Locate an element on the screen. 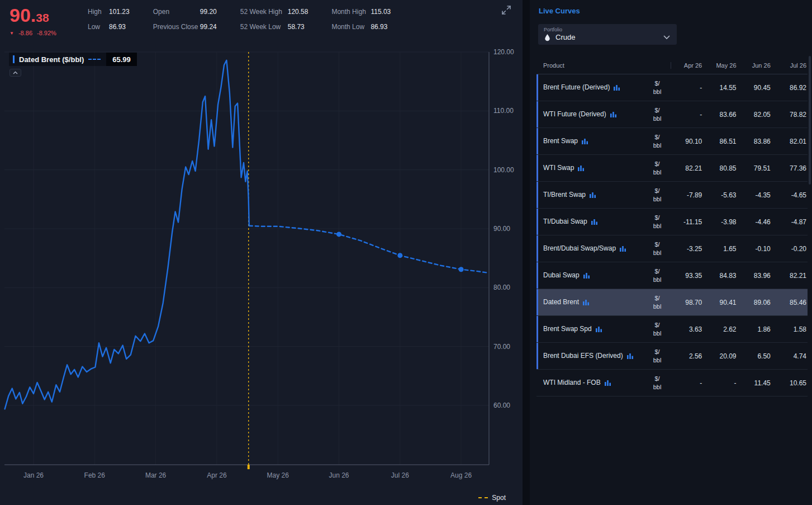 The width and height of the screenshot is (812, 505). table-row: Brent Dubai EFS (Derived)$/ bbl2.5620.09… is located at coordinates (672, 356).